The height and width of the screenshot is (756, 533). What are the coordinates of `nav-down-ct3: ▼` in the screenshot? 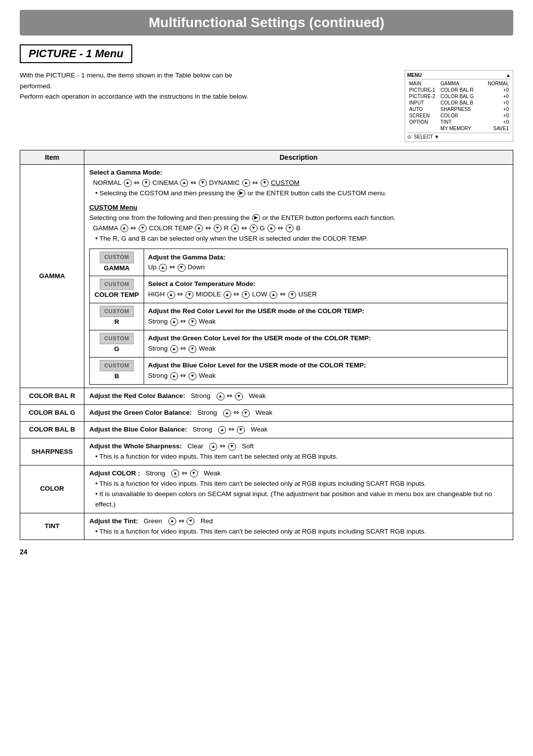 It's located at (292, 295).